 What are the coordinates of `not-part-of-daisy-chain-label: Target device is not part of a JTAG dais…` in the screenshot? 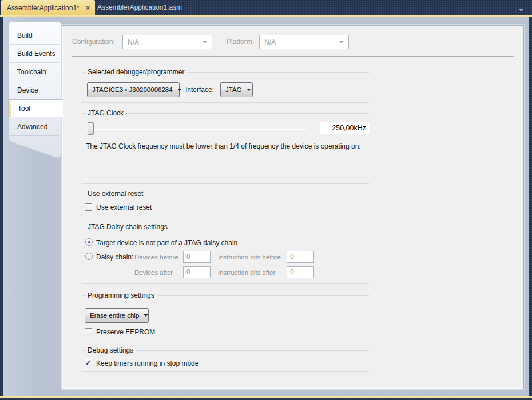 It's located at (167, 243).